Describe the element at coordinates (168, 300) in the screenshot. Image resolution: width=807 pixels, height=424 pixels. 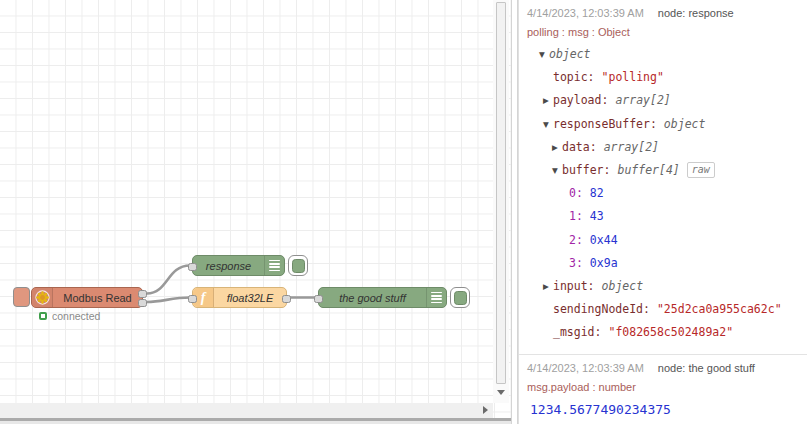
I see `wire-modbus-to-float32` at that location.